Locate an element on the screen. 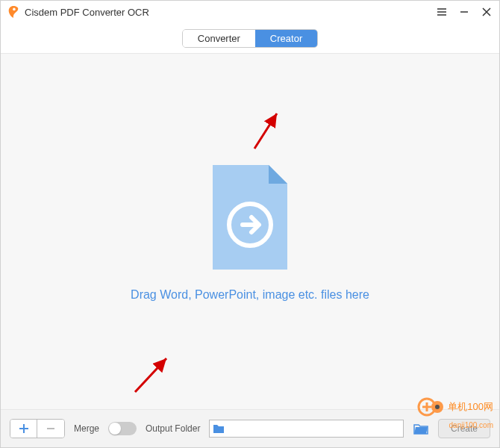 This screenshot has width=500, height=448. tab-bar: Converter Creator is located at coordinates (250, 38).